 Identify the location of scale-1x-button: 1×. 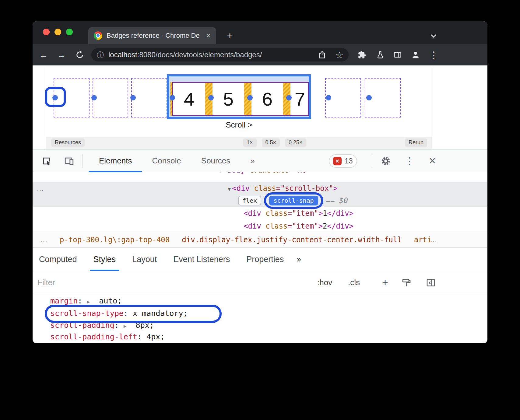
(250, 142).